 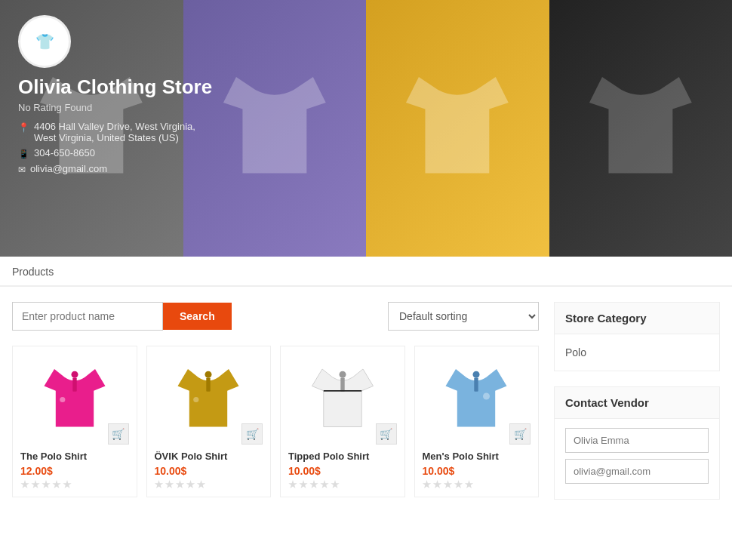 What do you see at coordinates (386, 434) in the screenshot?
I see `add-to-cart-button-3: 🛒` at bounding box center [386, 434].